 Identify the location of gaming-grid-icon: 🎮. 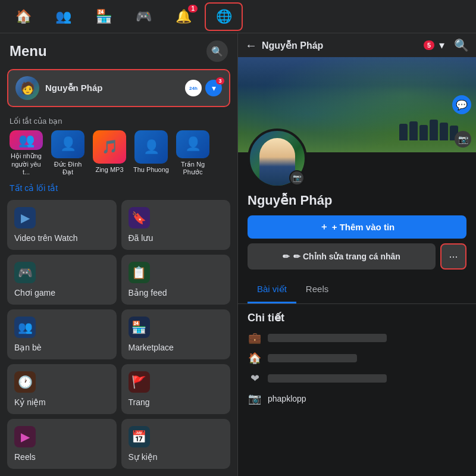
(25, 273).